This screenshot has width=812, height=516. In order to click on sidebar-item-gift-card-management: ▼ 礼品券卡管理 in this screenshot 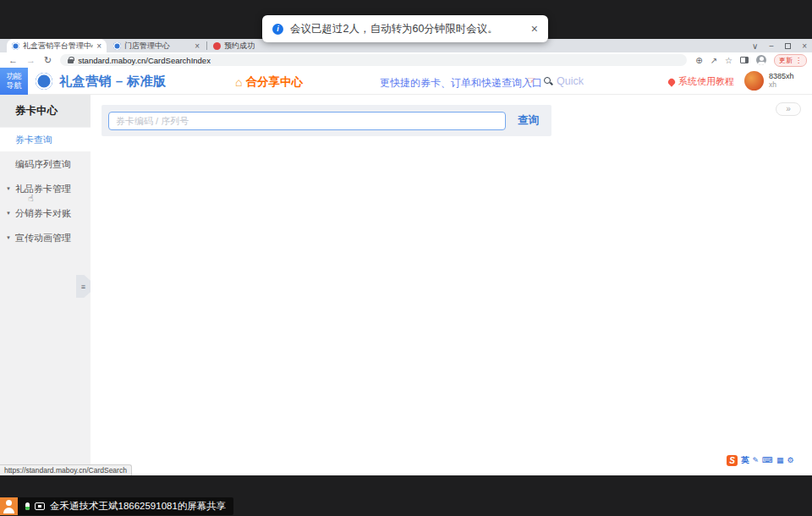, I will do `click(46, 189)`.